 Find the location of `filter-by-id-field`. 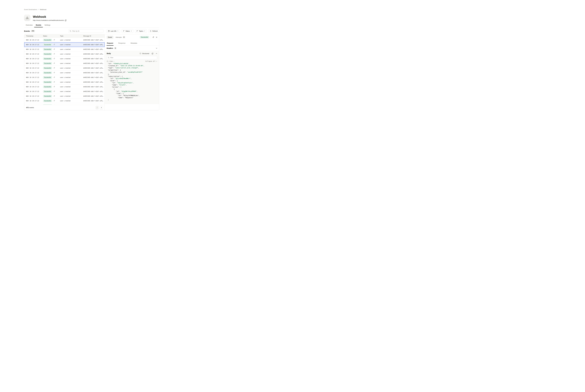

filter-by-id-field is located at coordinates (87, 31).